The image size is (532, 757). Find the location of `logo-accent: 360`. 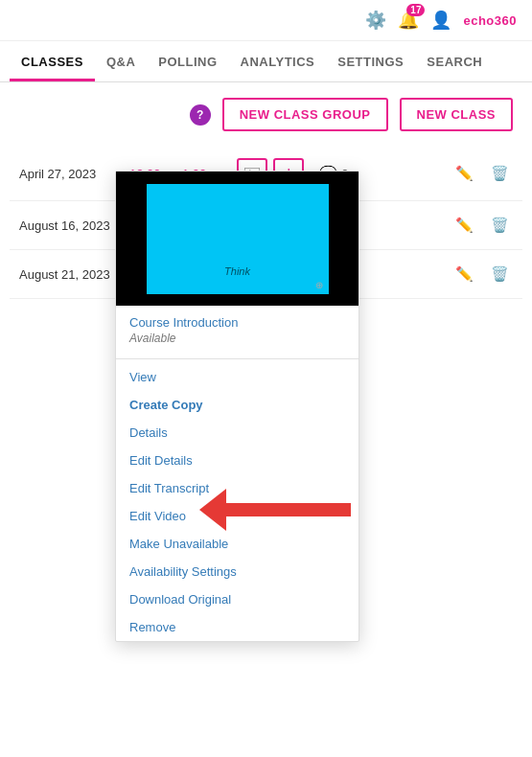

logo-accent: 360 is located at coordinates (506, 21).